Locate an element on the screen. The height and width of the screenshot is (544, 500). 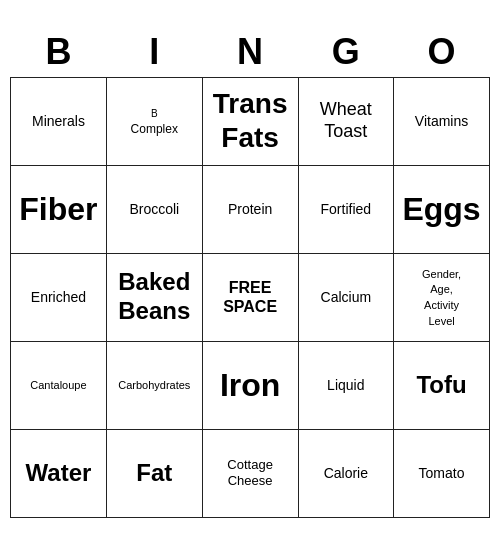
bingo-cell-2-3: Calcium is located at coordinates (346, 297).